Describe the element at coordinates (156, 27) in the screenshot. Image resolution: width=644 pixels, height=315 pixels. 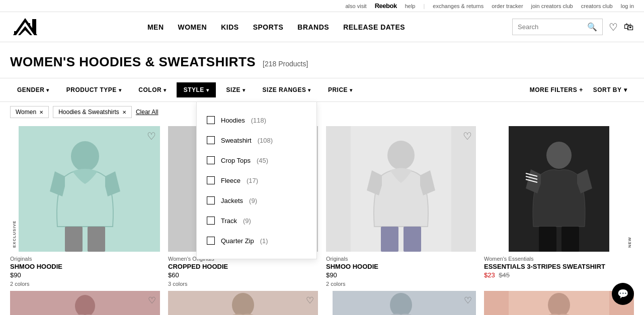
I see `nav-men: MEN` at that location.